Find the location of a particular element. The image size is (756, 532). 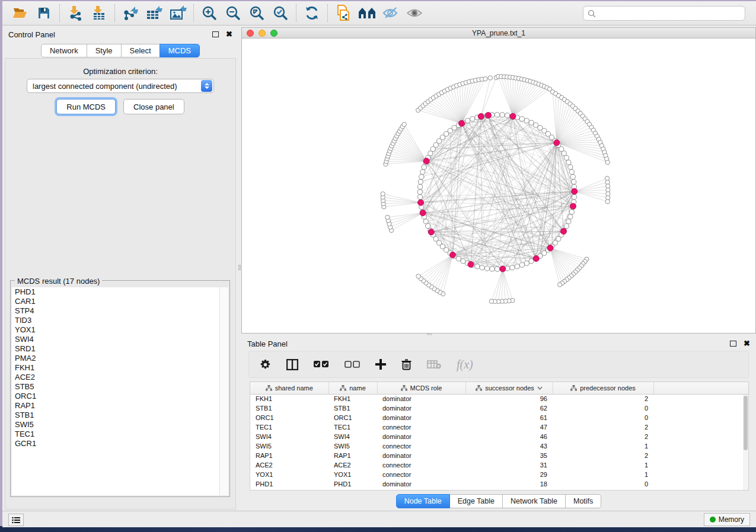

tab-style: Style is located at coordinates (104, 51).